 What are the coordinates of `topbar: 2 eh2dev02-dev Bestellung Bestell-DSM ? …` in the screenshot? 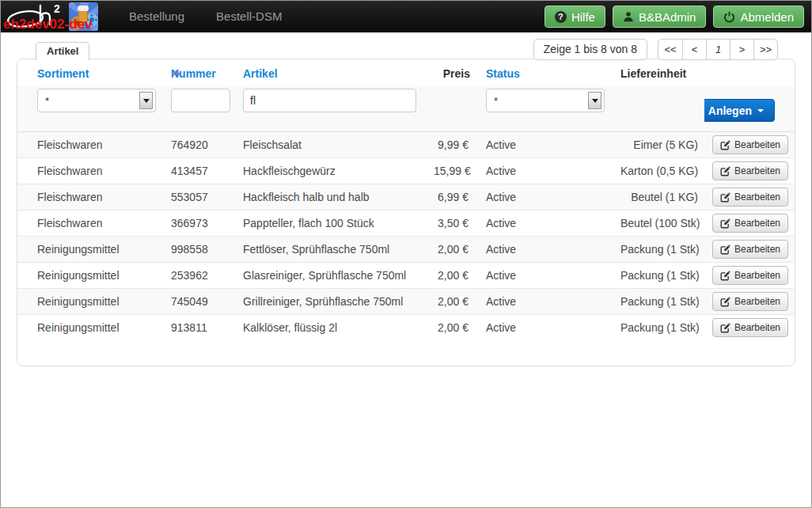 It's located at (406, 17).